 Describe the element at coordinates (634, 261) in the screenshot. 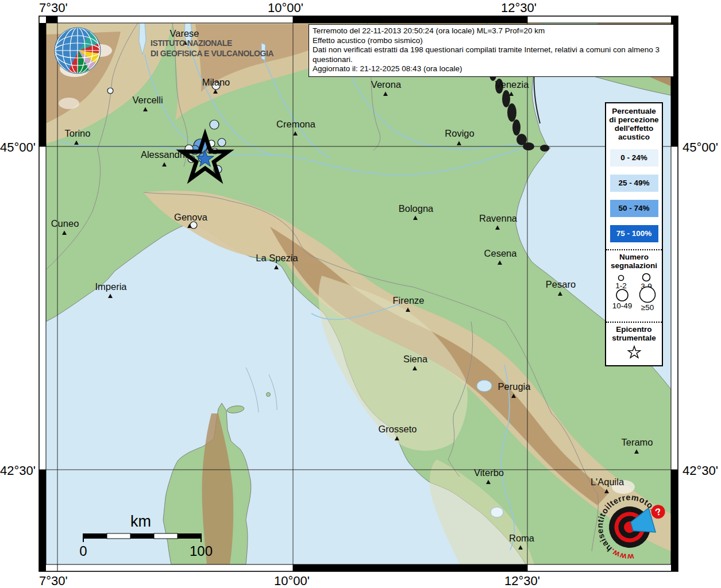

I see `signals-title: Numero segnalazioni` at that location.